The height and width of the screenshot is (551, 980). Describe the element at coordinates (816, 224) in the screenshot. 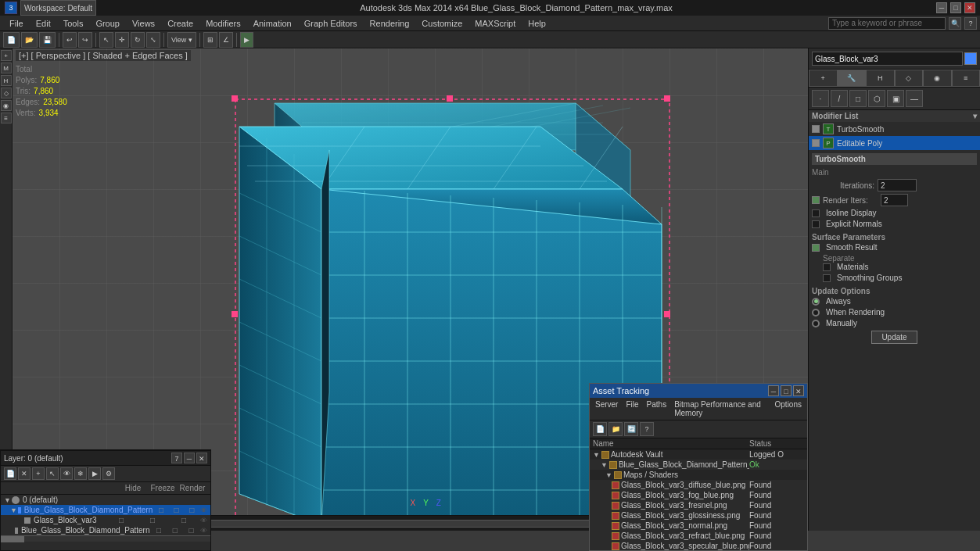

I see `explicit-normals-checkbox` at that location.